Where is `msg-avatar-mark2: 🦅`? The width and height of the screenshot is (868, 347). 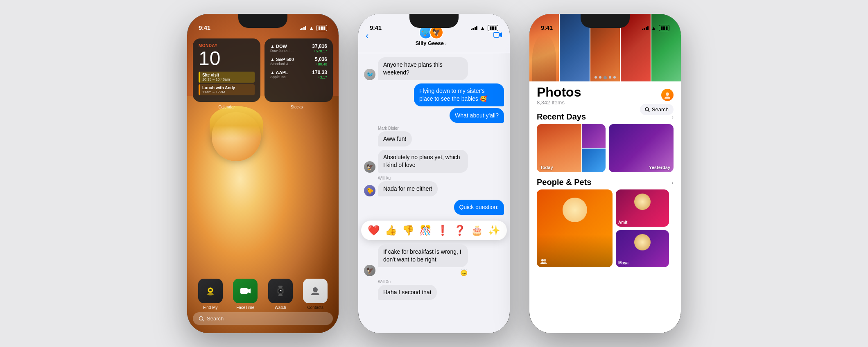 msg-avatar-mark2: 🦅 is located at coordinates (370, 270).